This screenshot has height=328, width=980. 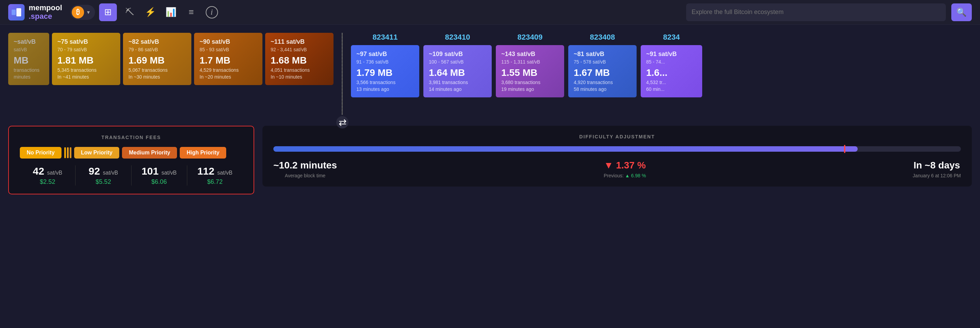 I want to click on block-size: 1.68 MB, so click(x=299, y=61).